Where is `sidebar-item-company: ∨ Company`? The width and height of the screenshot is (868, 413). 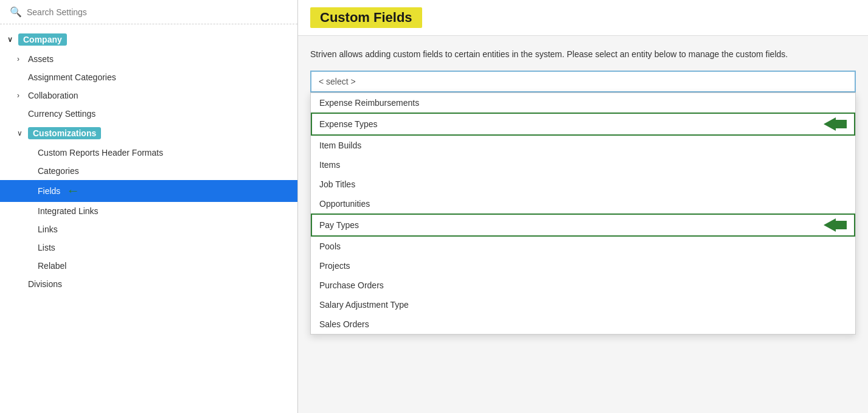 sidebar-item-company: ∨ Company is located at coordinates (148, 40).